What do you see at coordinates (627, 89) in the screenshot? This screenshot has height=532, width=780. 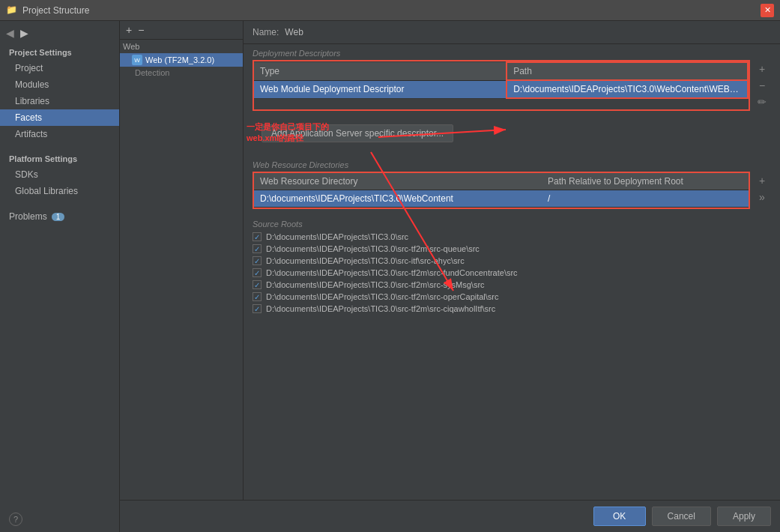 I see `dd-cell-path: D:\documents\IDEAProjects\TIC3.0\WebCont…` at bounding box center [627, 89].